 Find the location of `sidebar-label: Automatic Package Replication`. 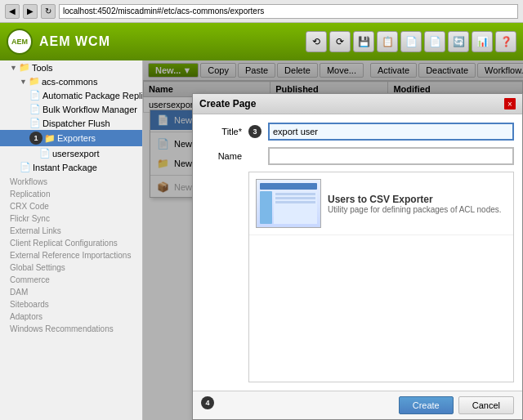

sidebar-label: Automatic Package Replication is located at coordinates (92, 96).